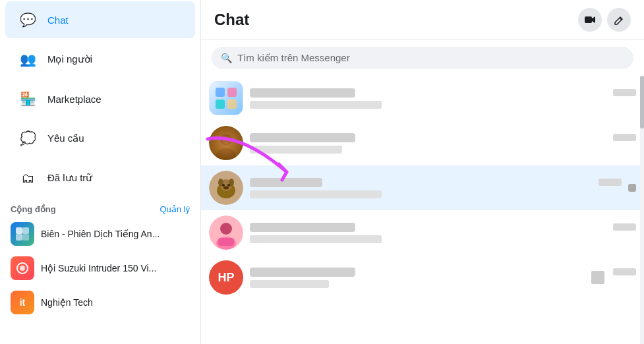 The image size is (644, 344). What do you see at coordinates (590, 20) in the screenshot?
I see `video-call-button` at bounding box center [590, 20].